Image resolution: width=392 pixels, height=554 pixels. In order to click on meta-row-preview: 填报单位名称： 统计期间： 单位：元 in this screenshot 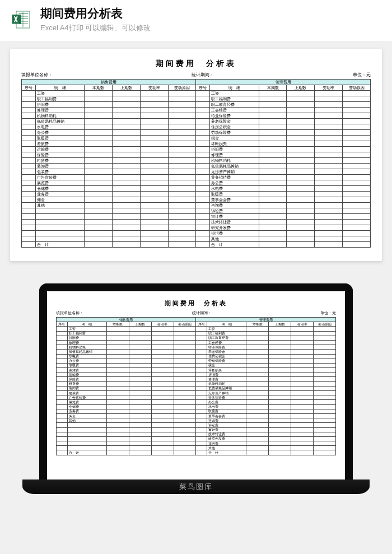, I will do `click(196, 314)`.